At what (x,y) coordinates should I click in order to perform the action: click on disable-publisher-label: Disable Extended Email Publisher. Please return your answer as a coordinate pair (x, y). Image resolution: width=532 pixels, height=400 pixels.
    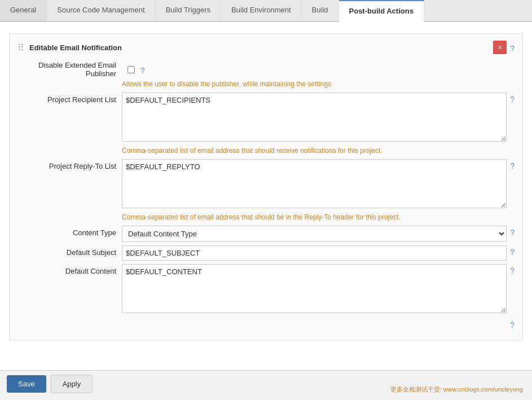
    Looking at the image, I should click on (67, 69).